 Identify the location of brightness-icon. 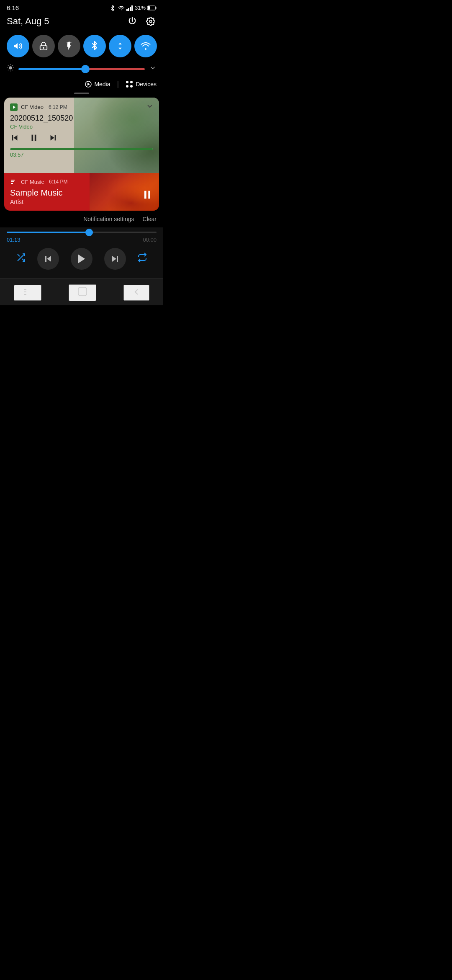
(10, 69).